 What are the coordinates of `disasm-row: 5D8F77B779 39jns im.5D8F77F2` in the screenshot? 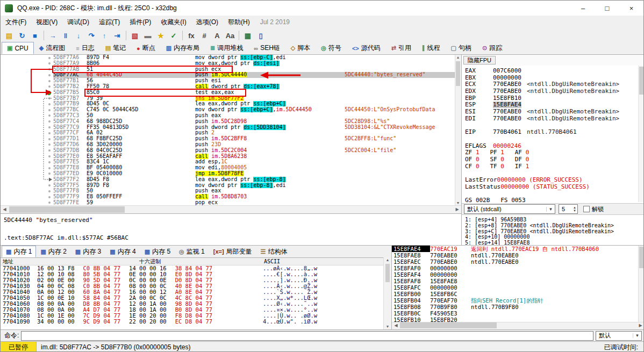 It's located at (228, 99).